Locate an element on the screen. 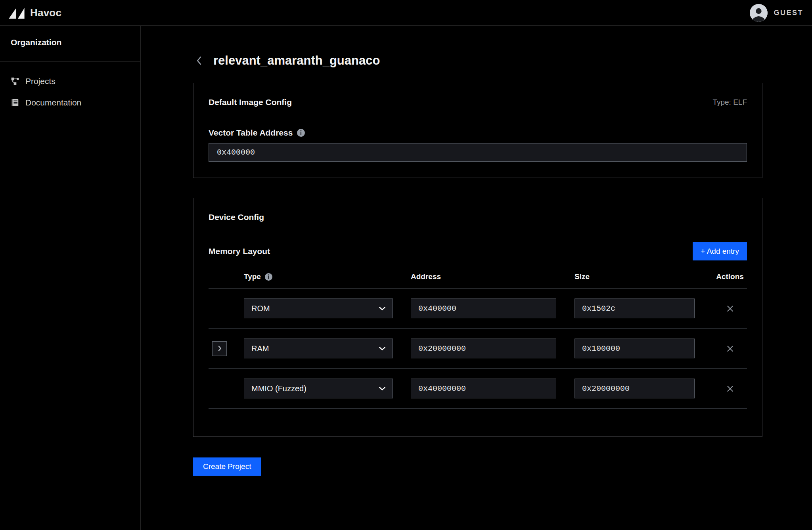 The width and height of the screenshot is (812, 530). sidebar-section-organization: Organization is located at coordinates (70, 44).